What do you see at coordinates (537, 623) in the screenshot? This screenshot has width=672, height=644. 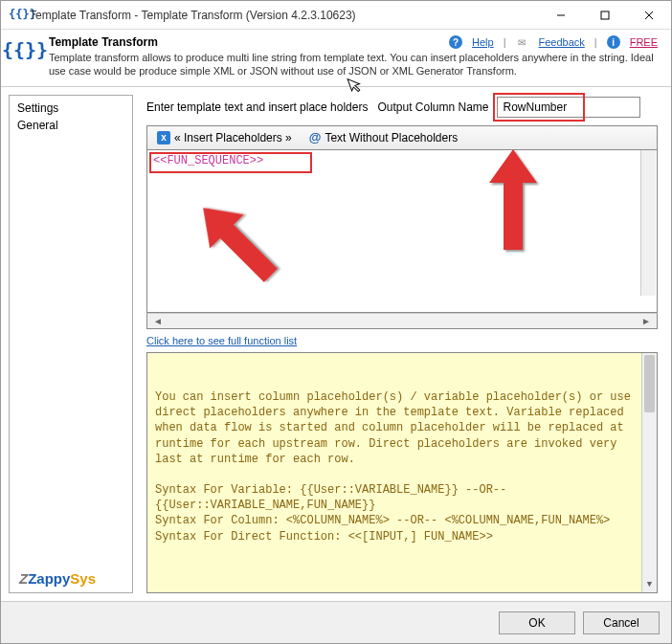 I see `ok-button: OK` at bounding box center [537, 623].